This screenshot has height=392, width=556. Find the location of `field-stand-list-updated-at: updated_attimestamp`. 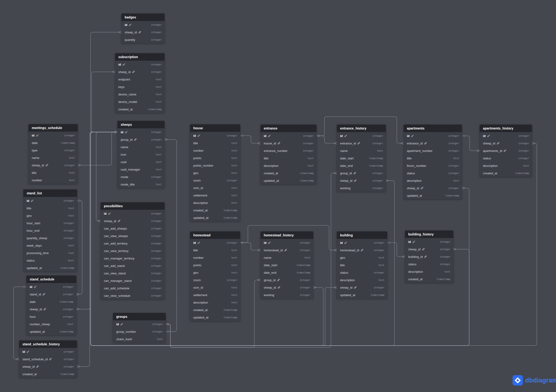

field-stand-list-updated-at: updated_attimestamp is located at coordinates (50, 268).